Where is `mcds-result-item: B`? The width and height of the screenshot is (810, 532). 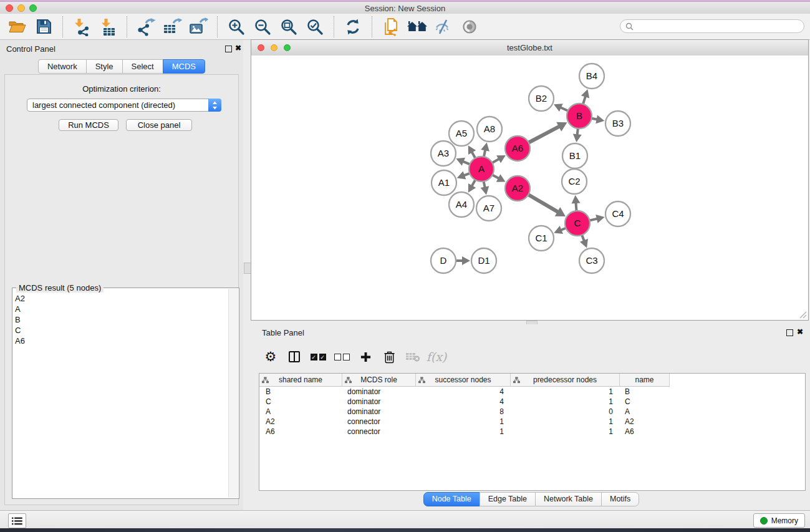 mcds-result-item: B is located at coordinates (122, 319).